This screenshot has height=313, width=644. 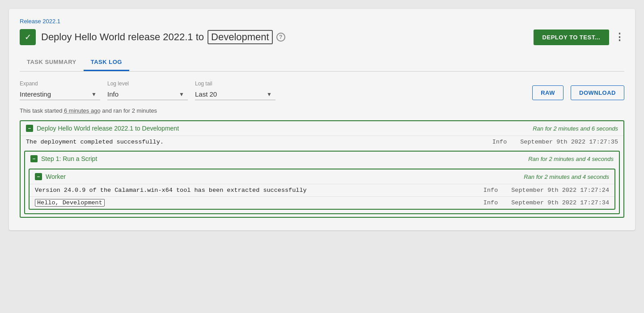 I want to click on title-prefix: Deploy Hello World release 2022.1 to, so click(x=123, y=37).